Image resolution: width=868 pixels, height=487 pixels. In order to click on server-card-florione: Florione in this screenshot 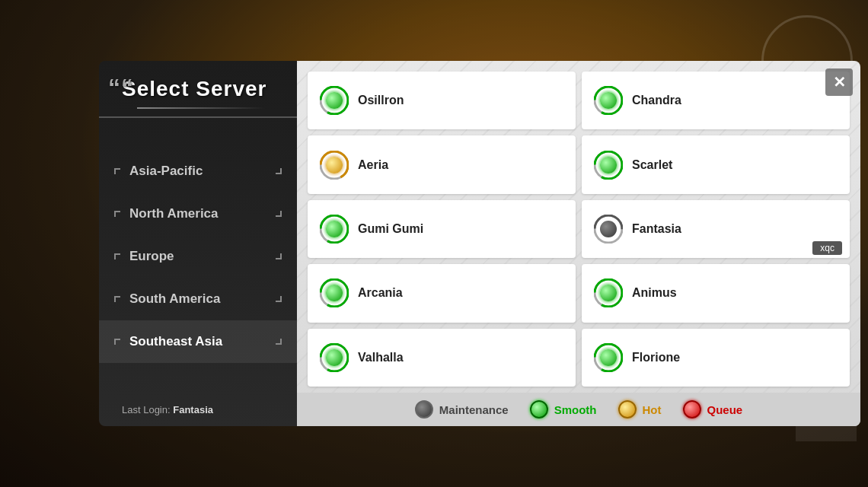, I will do `click(716, 358)`.